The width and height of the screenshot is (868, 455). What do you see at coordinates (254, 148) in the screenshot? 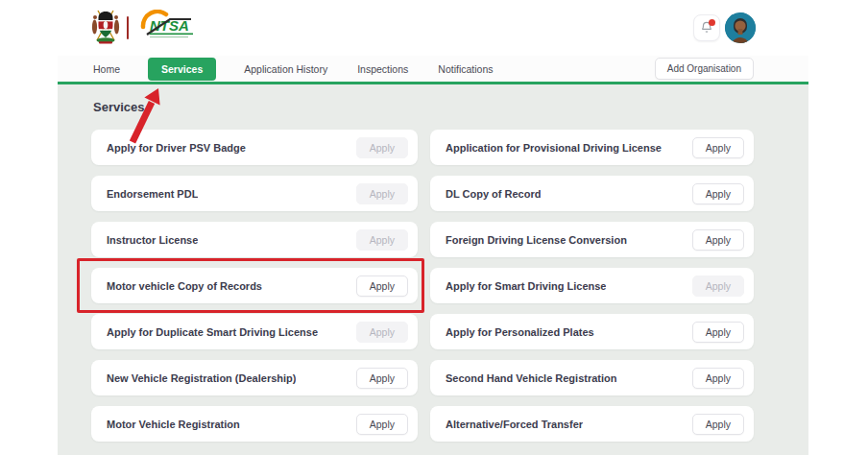
I see `service-card-wrap: Apply for Driver PSV Badge Apply` at bounding box center [254, 148].